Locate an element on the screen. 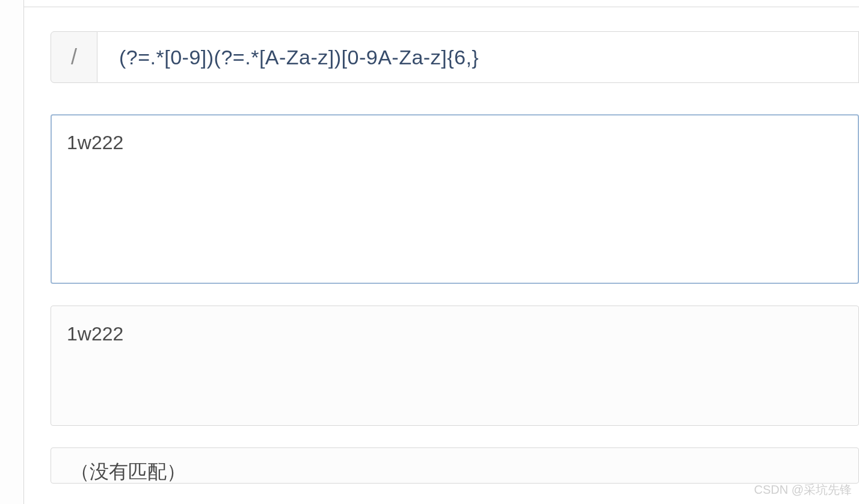  regex-pattern-input: (?=.*[0-9])(?=.*[A-Za-z])[0-9A-Za-z]{6,} is located at coordinates (478, 57).